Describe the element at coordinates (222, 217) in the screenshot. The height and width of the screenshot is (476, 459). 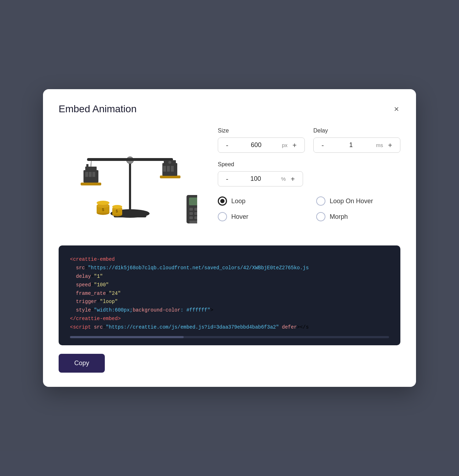
I see `radio-hover-circle` at that location.